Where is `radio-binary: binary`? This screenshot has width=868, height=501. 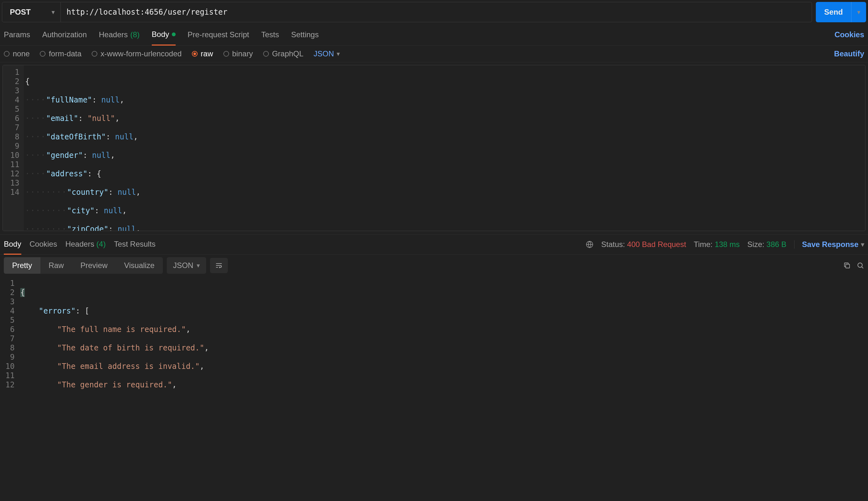
radio-binary: binary is located at coordinates (238, 54).